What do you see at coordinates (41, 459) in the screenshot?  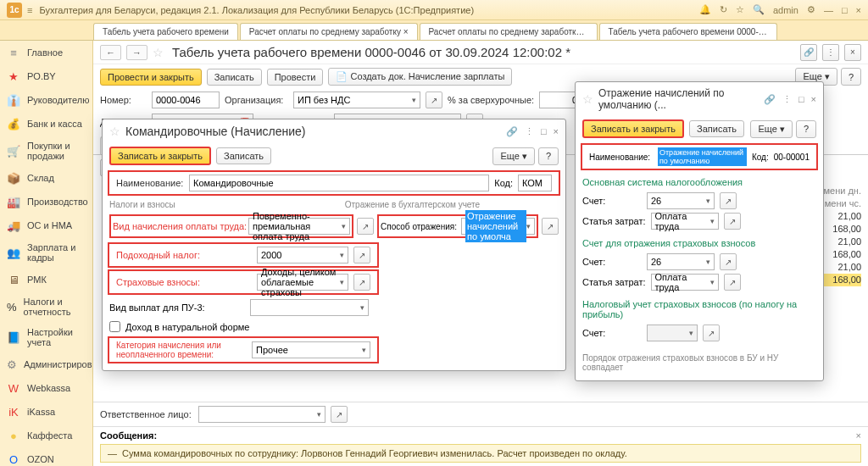 I see `sidebar-label: OZON` at bounding box center [41, 459].